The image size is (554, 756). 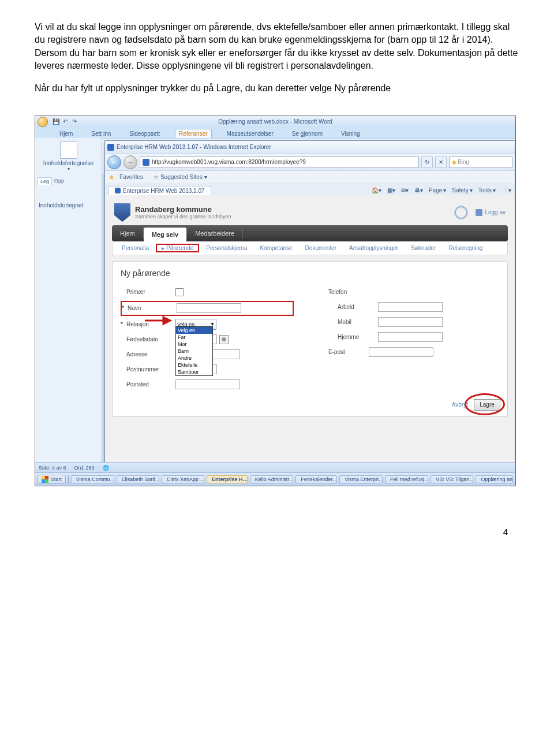 What do you see at coordinates (135, 248) in the screenshot?
I see `subnav-personalia: Personalia` at bounding box center [135, 248].